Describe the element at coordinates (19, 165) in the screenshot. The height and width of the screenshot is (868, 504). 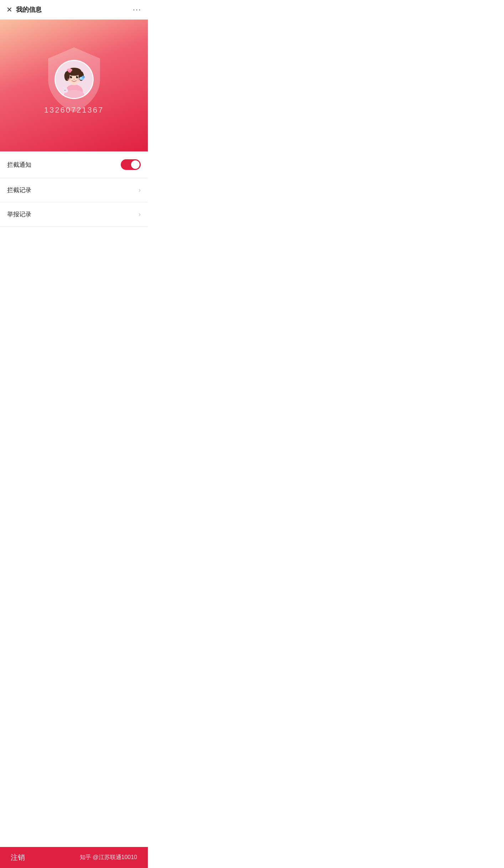
I see `block-notify-label: 拦截通知` at that location.